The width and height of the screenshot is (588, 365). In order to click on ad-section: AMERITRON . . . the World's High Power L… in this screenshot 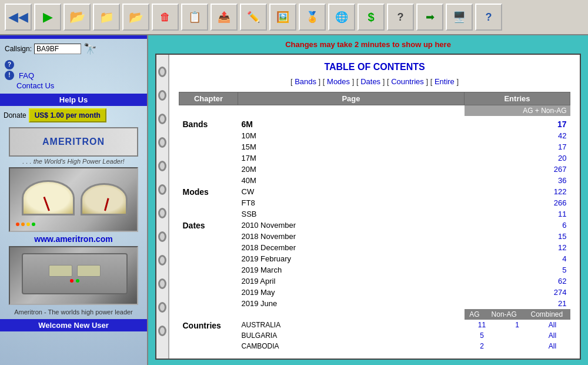, I will do `click(74, 222)`.